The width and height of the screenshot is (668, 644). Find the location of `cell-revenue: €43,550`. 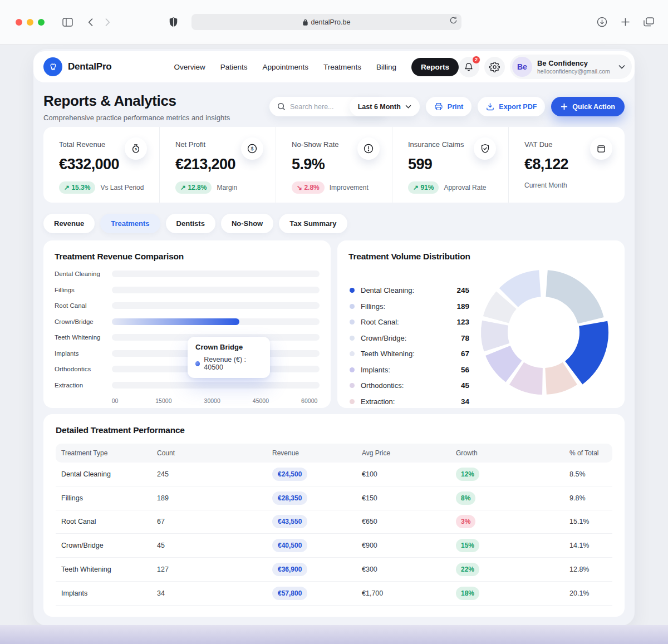

cell-revenue: €43,550 is located at coordinates (317, 522).